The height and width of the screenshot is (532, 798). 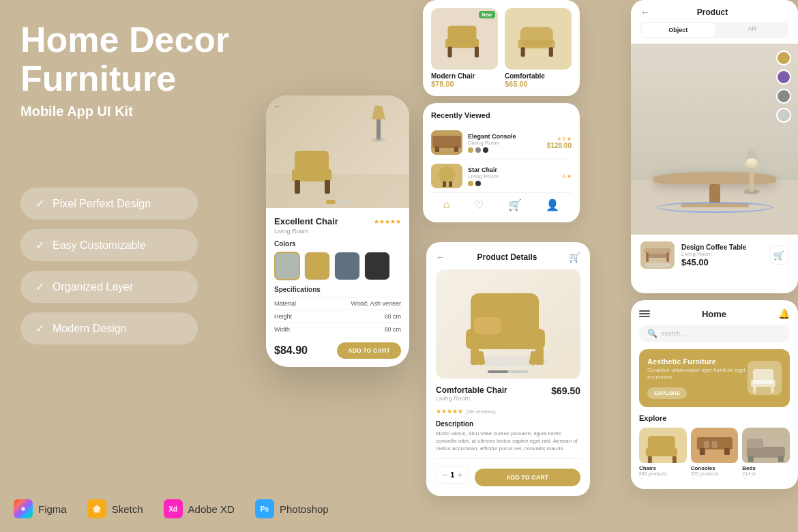 What do you see at coordinates (645, 12) in the screenshot?
I see `ar-back-arrow: ←` at bounding box center [645, 12].